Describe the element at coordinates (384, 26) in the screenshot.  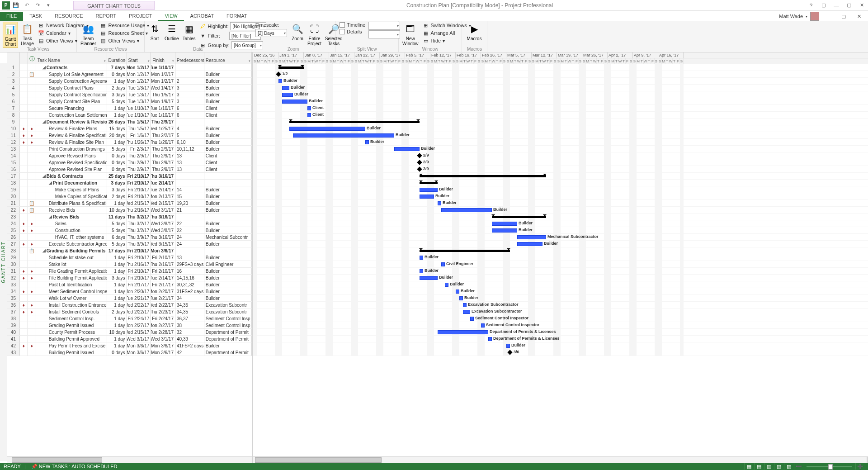
I see `timeline-combo` at that location.